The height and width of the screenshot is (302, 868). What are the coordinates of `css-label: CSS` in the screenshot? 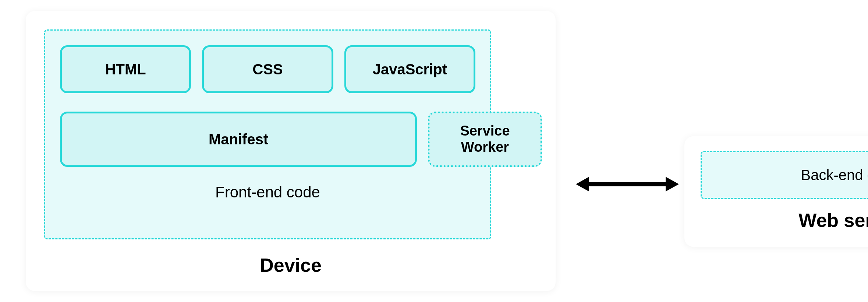 It's located at (268, 69).